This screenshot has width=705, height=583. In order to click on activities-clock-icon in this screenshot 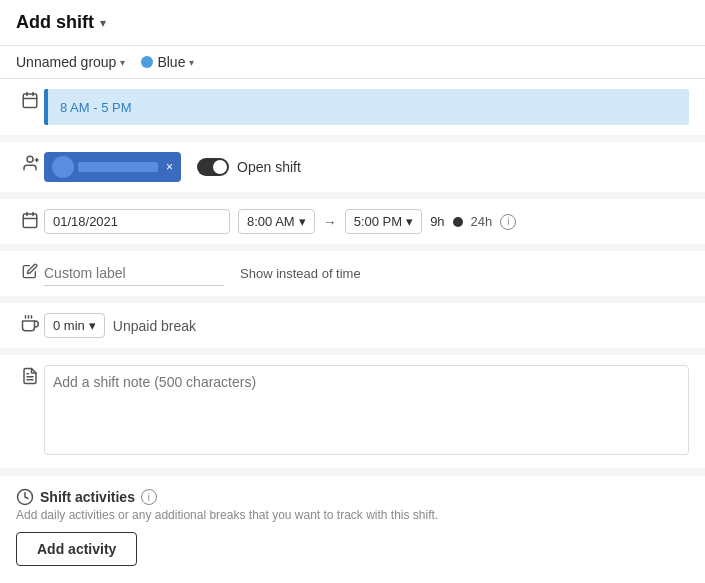, I will do `click(25, 497)`.